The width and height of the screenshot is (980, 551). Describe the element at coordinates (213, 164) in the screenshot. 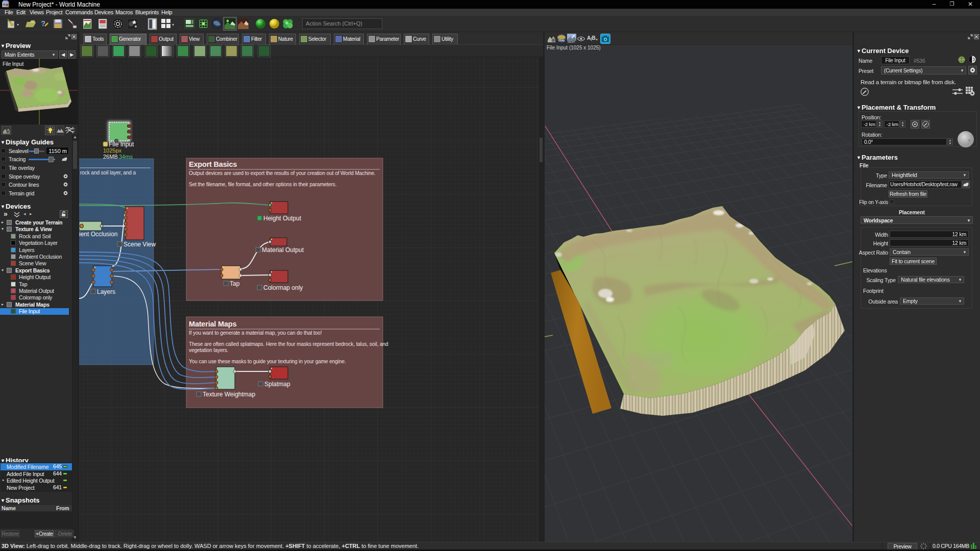

I see `svg-text: Export Basics` at that location.